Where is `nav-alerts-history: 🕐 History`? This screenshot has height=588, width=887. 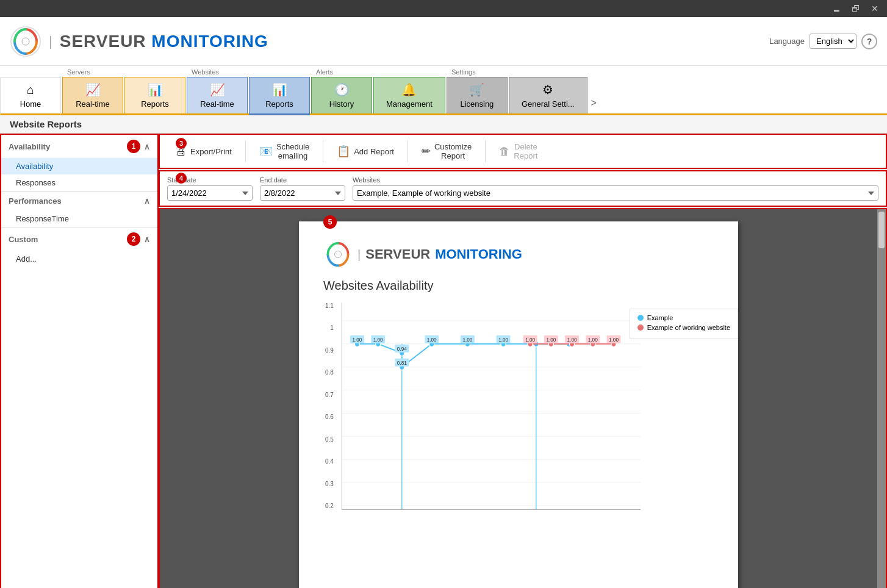 nav-alerts-history: 🕐 History is located at coordinates (342, 95).